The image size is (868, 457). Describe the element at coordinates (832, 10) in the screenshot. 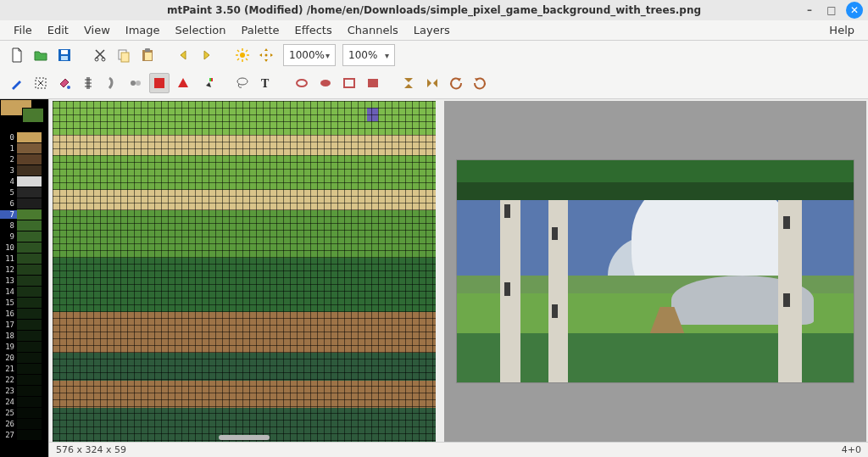

I see `maximize-button: □` at that location.